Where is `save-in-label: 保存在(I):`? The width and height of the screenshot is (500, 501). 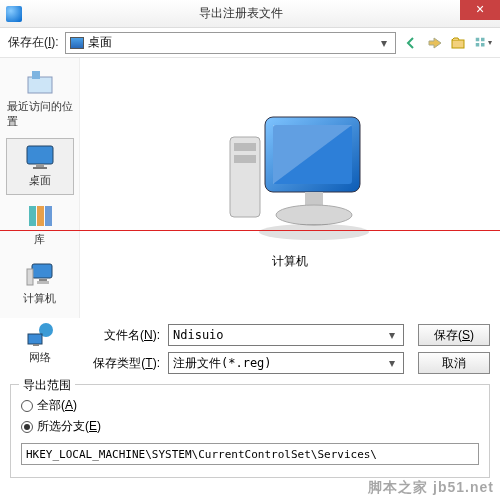 save-in-label: 保存在(I): is located at coordinates (34, 42).